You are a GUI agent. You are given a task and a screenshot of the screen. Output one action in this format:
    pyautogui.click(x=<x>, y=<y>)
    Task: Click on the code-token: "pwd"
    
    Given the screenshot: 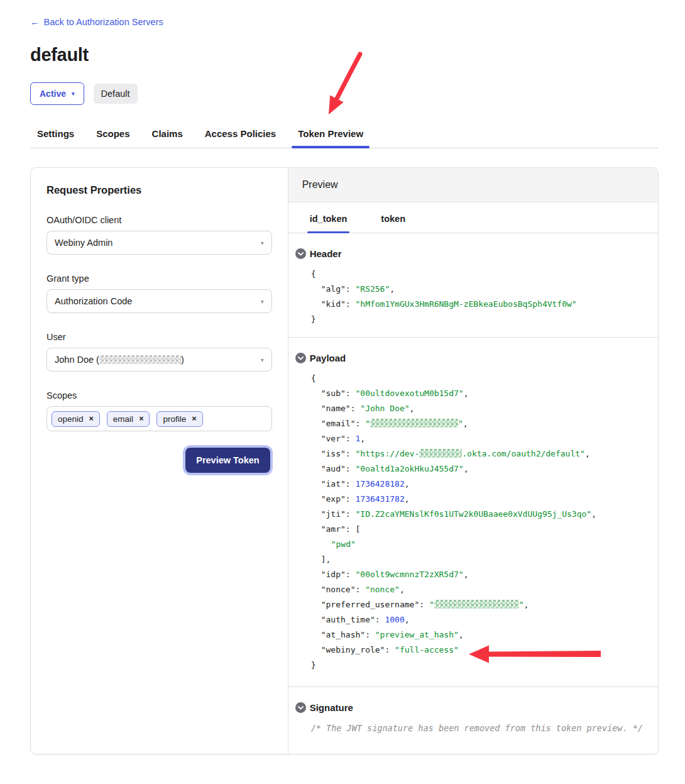 What is the action you would take?
    pyautogui.click(x=343, y=544)
    